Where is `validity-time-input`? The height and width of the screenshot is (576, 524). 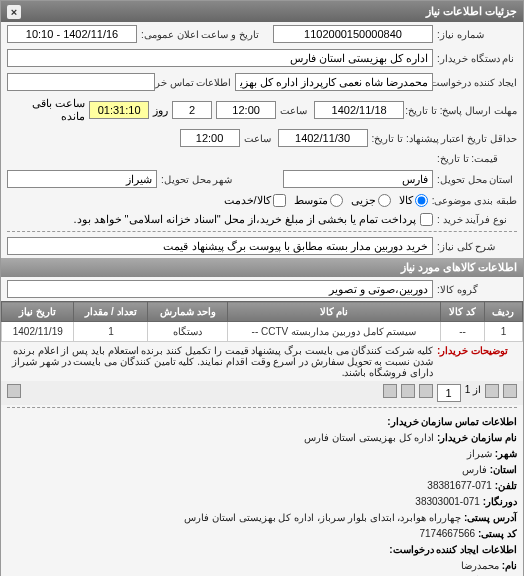 validity-time-input is located at coordinates (210, 138).